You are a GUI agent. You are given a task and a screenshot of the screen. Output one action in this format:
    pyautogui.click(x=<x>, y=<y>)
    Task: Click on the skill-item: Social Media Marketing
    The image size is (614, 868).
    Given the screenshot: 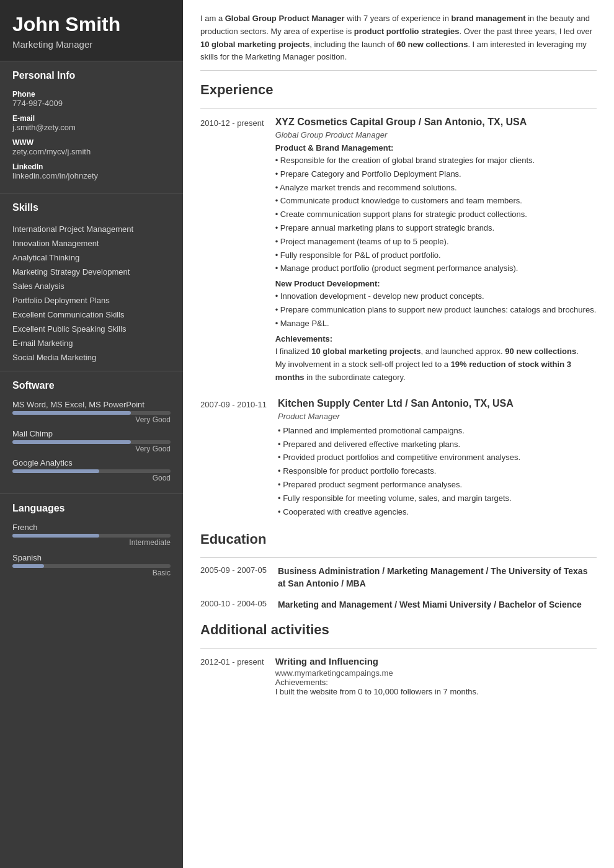 What is the action you would take?
    pyautogui.click(x=92, y=357)
    